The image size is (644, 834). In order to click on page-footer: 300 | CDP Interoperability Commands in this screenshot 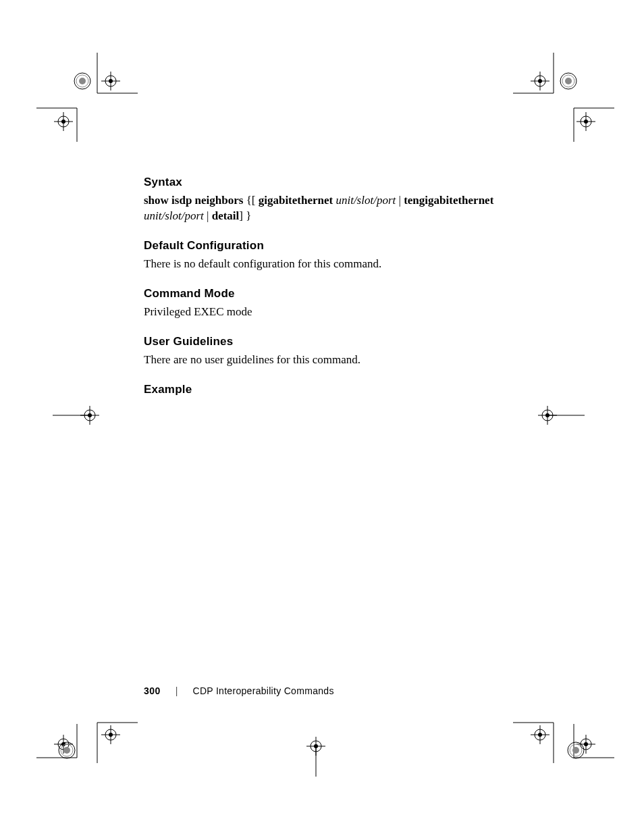, I will do `click(239, 691)`.